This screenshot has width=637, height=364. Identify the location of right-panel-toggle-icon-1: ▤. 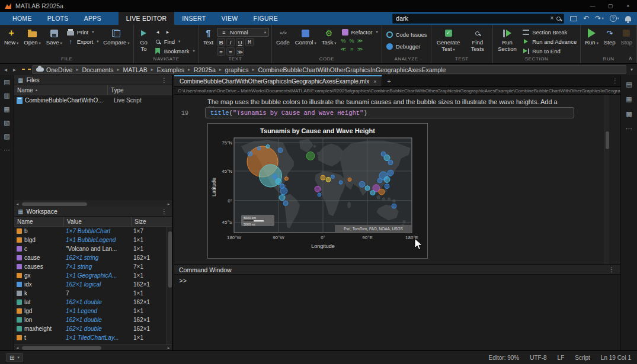
(629, 84).